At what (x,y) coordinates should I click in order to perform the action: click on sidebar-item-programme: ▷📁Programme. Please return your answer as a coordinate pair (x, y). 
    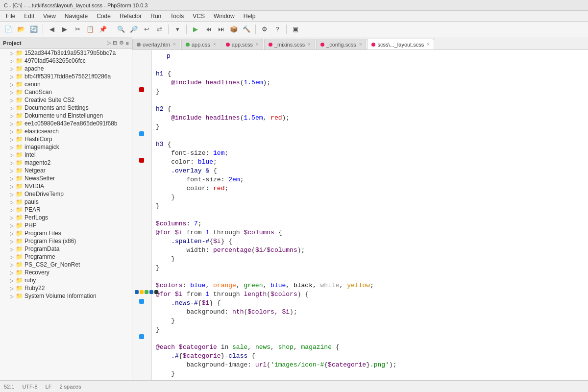
    Looking at the image, I should click on (66, 257).